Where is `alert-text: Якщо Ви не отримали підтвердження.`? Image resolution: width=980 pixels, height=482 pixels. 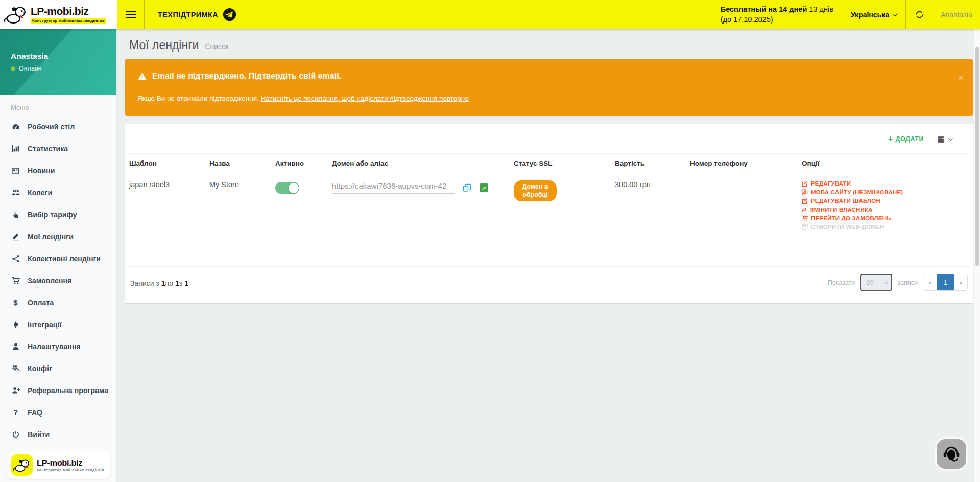 alert-text: Якщо Ви не отримали підтвердження. is located at coordinates (198, 98).